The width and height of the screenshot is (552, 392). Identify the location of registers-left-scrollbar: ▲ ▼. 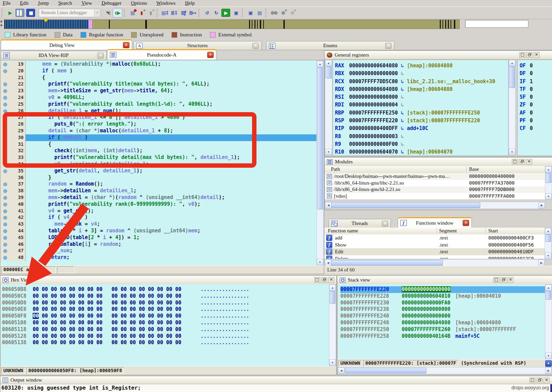
(329, 108).